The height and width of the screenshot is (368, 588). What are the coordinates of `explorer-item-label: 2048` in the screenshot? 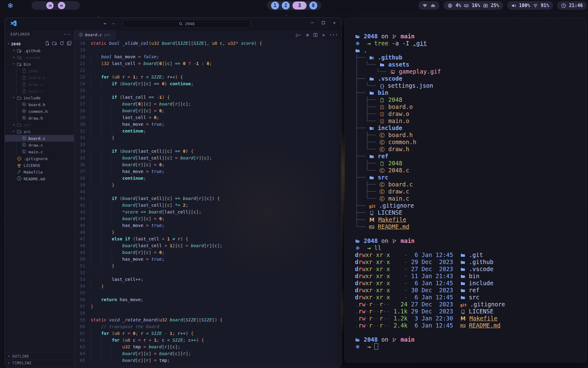 It's located at (33, 71).